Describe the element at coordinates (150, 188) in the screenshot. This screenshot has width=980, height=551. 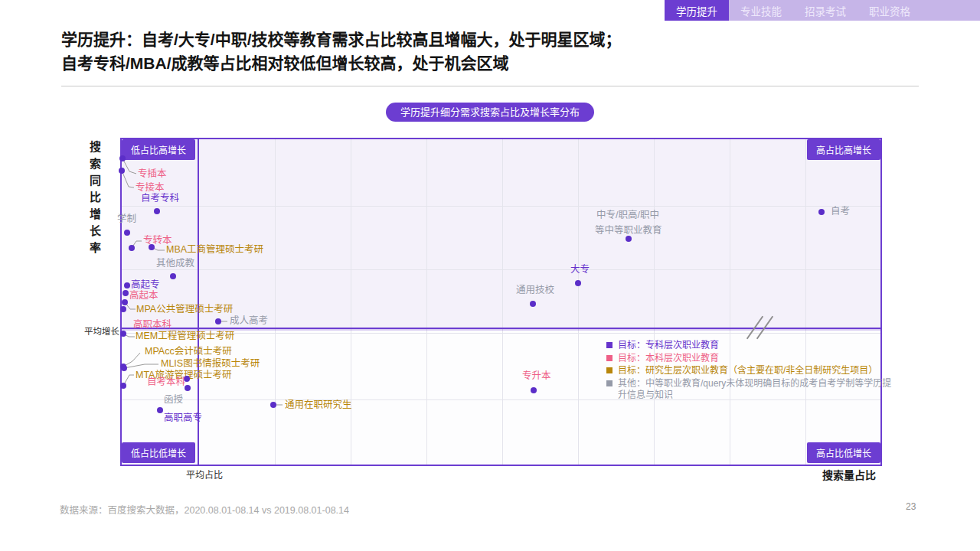
I see `point-label: 专接本` at that location.